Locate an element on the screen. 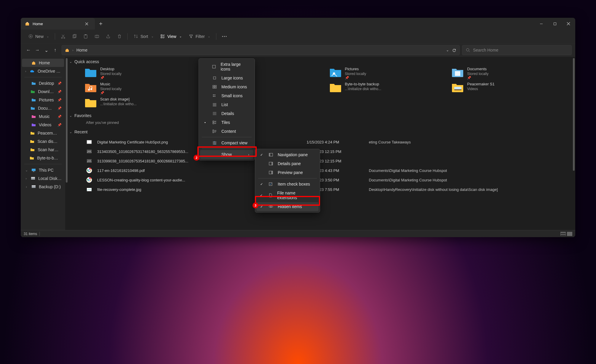 The height and width of the screenshot is (364, 596). view-menu: Extra large iconsLarge iconsMedium icons… is located at coordinates (227, 109).